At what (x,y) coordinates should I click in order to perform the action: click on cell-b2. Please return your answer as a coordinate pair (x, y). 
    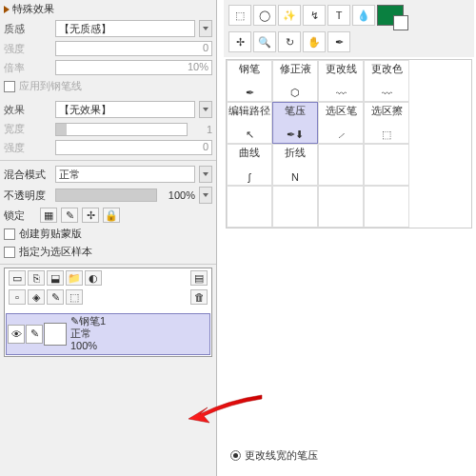
    Looking at the image, I should click on (295, 207).